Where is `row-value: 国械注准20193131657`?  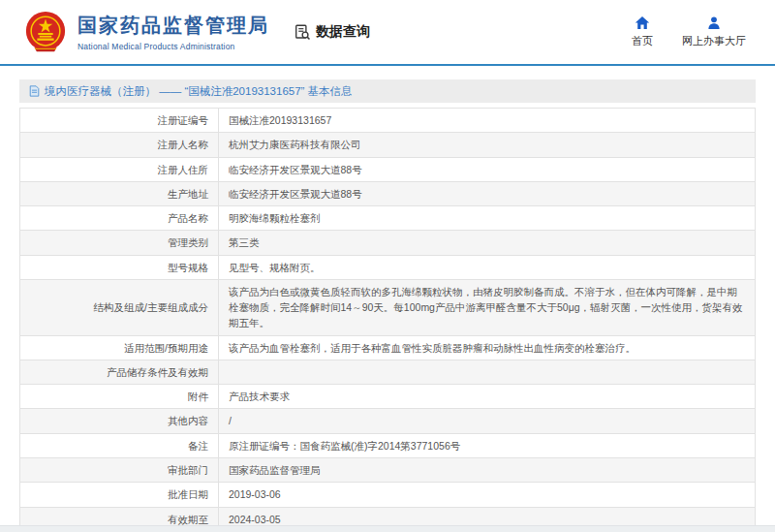 row-value: 国械注准20193131657 is located at coordinates (487, 120).